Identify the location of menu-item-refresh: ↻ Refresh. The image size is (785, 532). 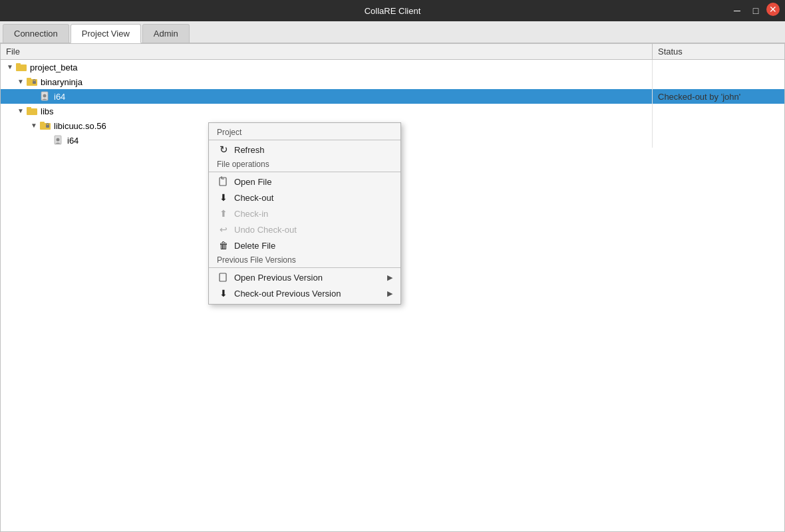
(305, 150).